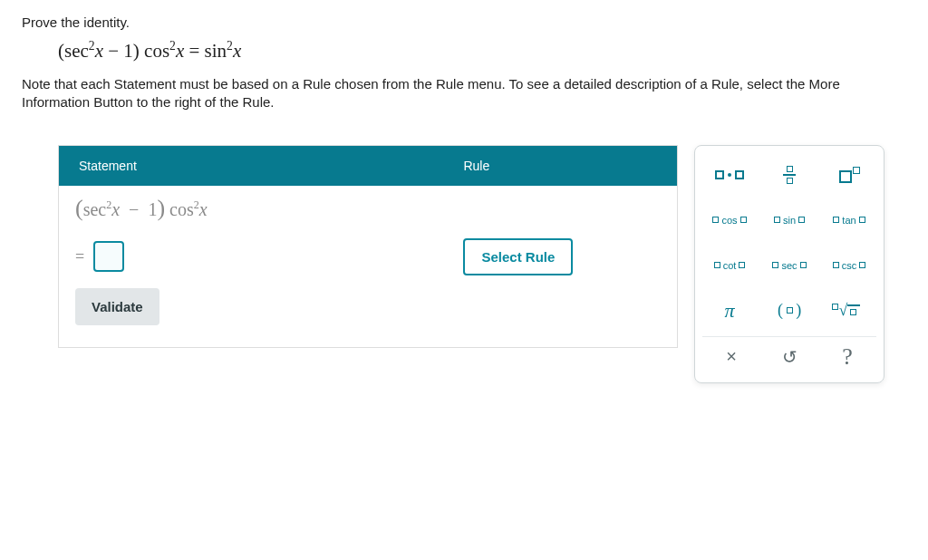 The image size is (928, 560). What do you see at coordinates (790, 357) in the screenshot?
I see `undo-icon: ↺` at bounding box center [790, 357].